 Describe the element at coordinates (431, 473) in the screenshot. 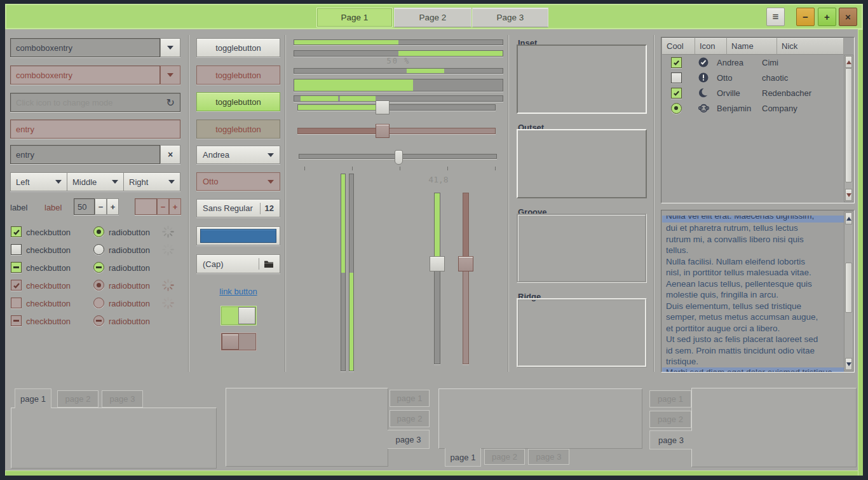

I see `window-border-bottom` at that location.